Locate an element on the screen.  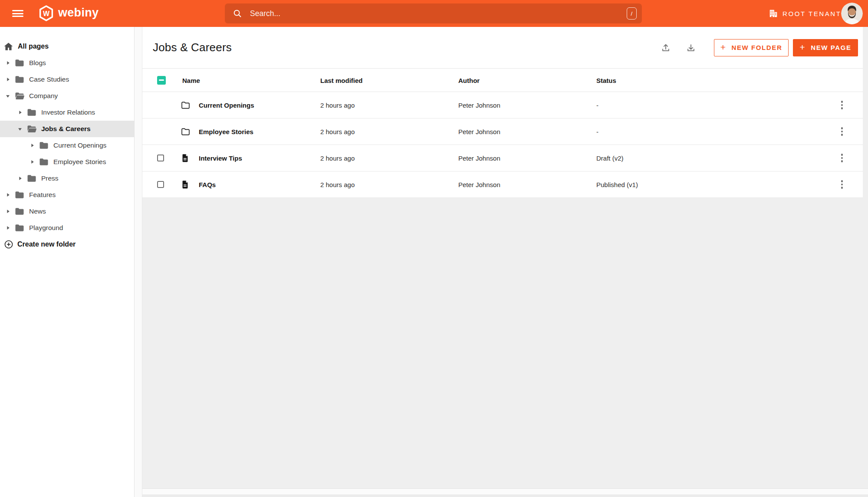
create-folder-label: Create new folder is located at coordinates (46, 244).